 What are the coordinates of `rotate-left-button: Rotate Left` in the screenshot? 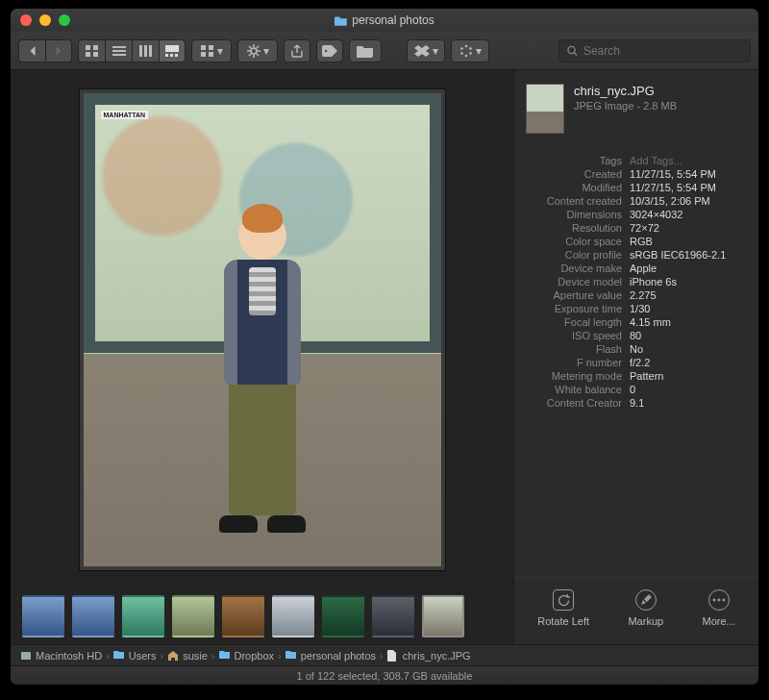 It's located at (563, 608).